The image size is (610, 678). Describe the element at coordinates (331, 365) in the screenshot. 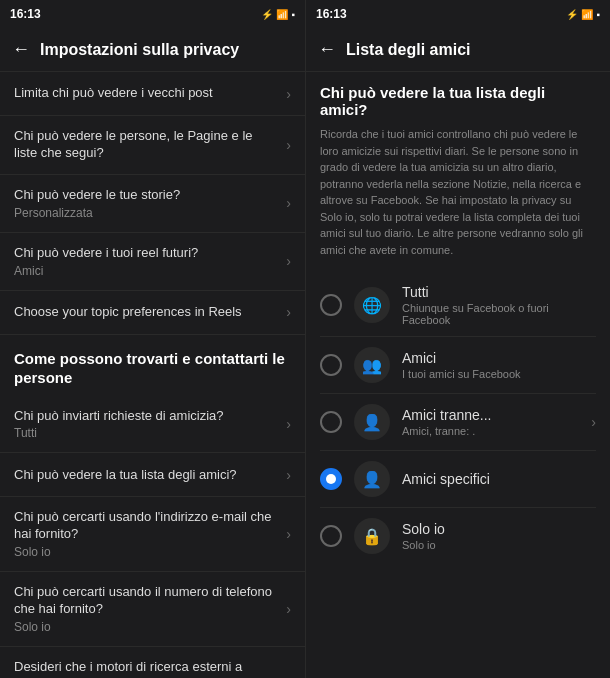

I see `radio-amici` at that location.